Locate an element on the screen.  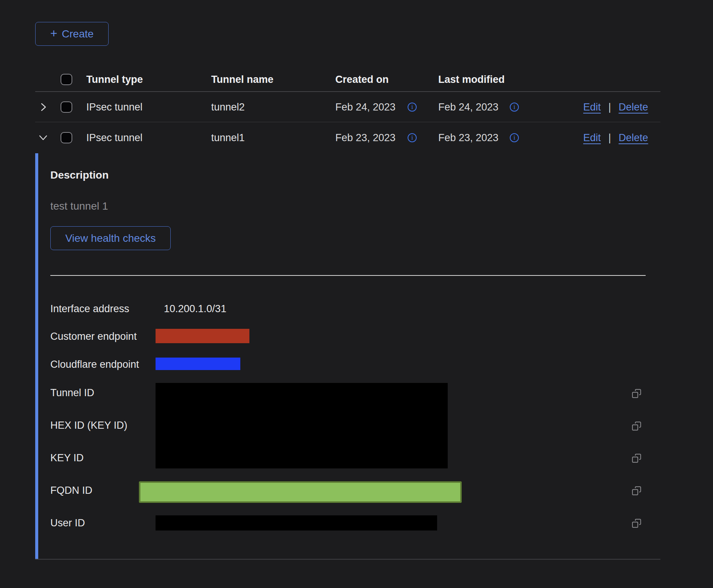
customer-endpoint-redaction is located at coordinates (202, 336).